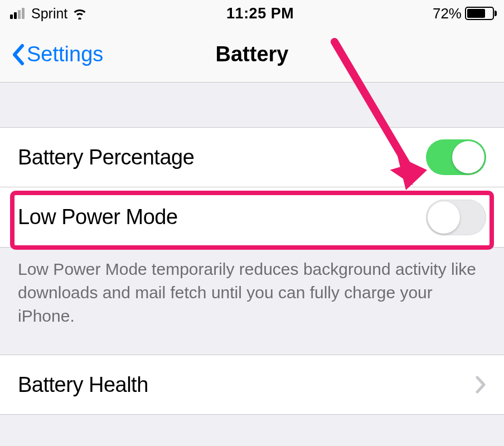  Describe the element at coordinates (463, 13) in the screenshot. I see `status-bar-right: 72%` at that location.